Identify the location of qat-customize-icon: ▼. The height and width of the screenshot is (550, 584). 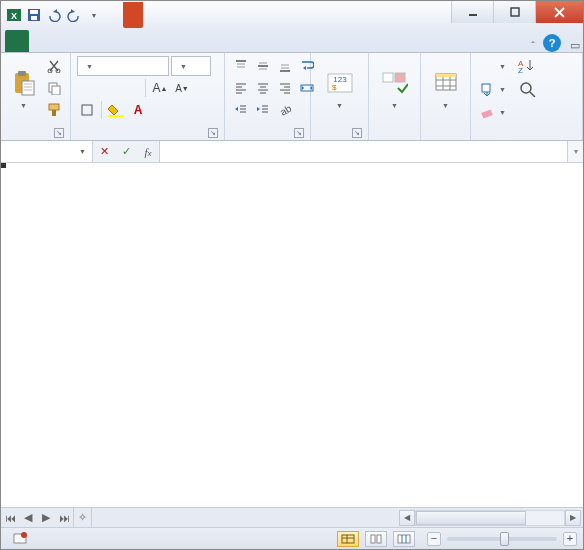
(94, 15).